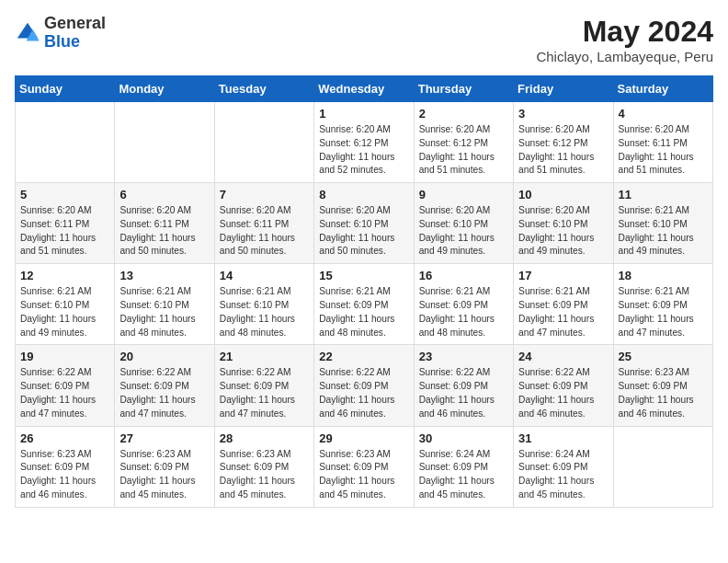 Image resolution: width=728 pixels, height=563 pixels. What do you see at coordinates (364, 114) in the screenshot?
I see `day-number: 1` at bounding box center [364, 114].